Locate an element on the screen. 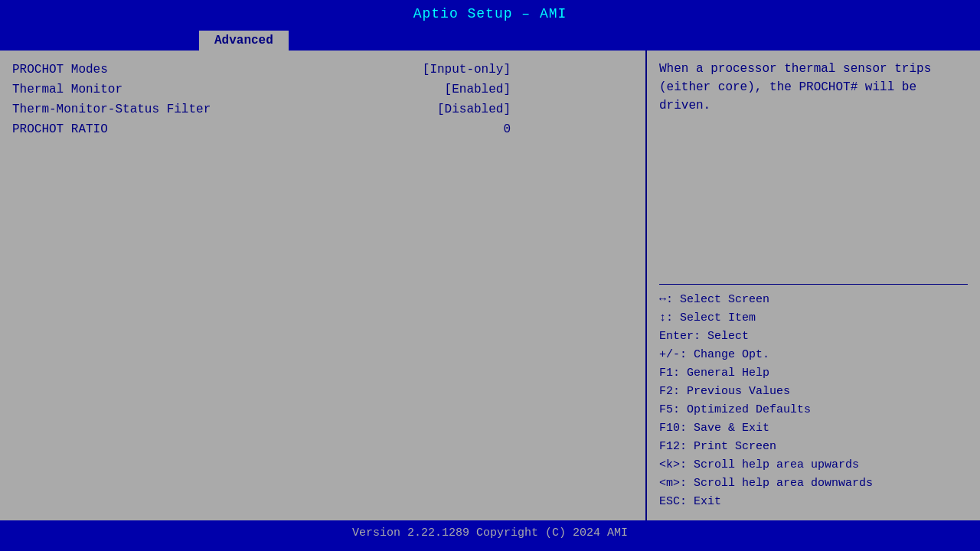  list-item: ↔: Select Screen is located at coordinates (813, 300).